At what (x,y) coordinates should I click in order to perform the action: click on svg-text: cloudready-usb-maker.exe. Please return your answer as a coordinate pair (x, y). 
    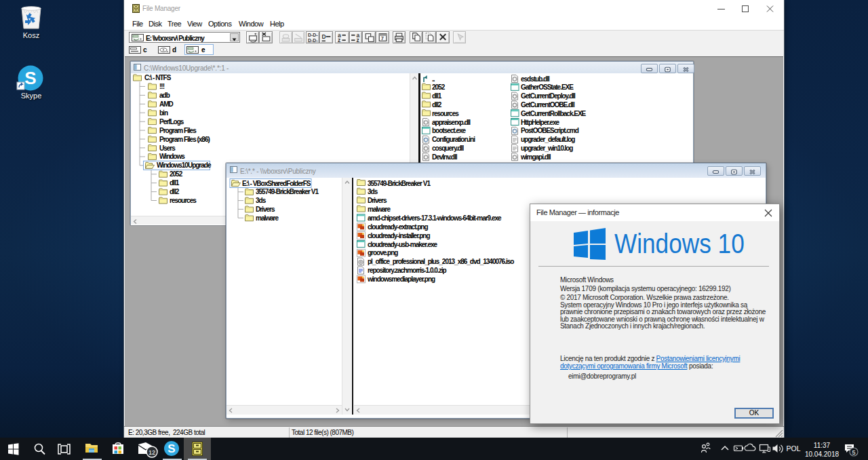
    Looking at the image, I should click on (403, 244).